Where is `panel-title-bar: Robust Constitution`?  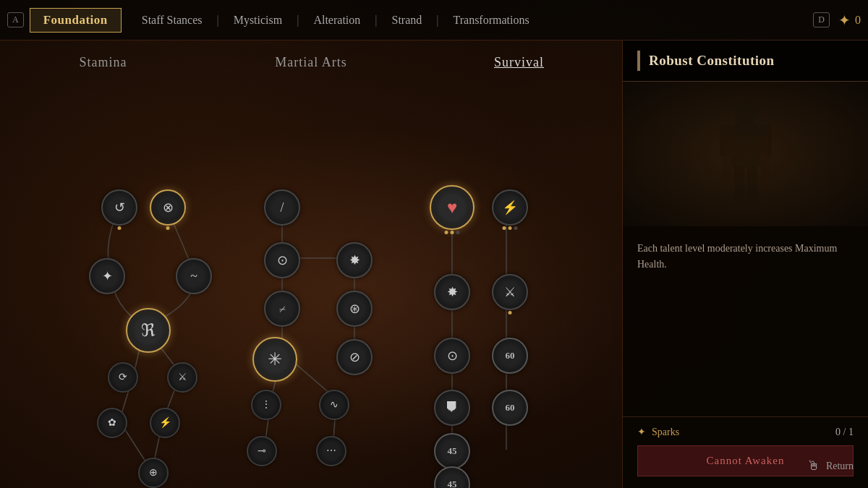 panel-title-bar: Robust Constitution is located at coordinates (745, 61).